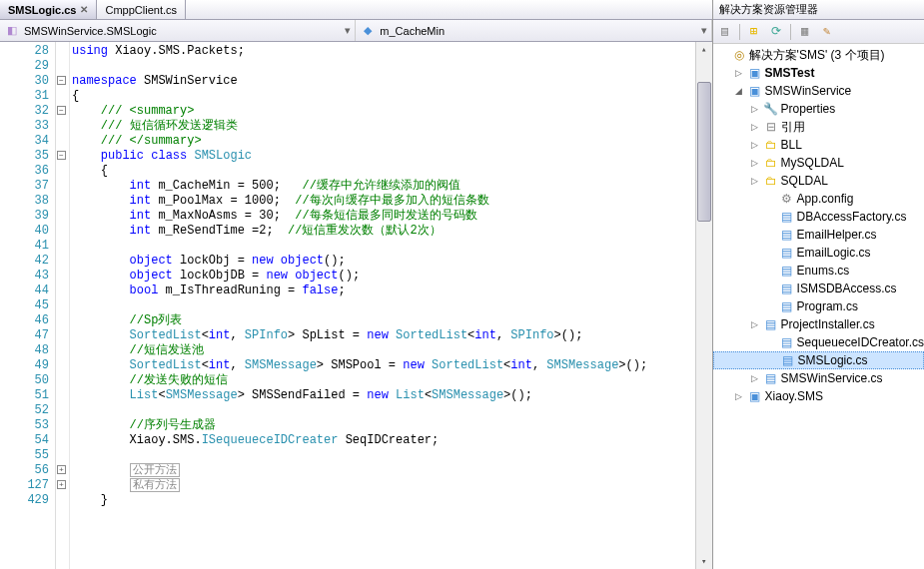 This screenshot has width=924, height=569. Describe the element at coordinates (392, 276) in the screenshot. I see `code-line: object lockObjDB = new object();` at that location.